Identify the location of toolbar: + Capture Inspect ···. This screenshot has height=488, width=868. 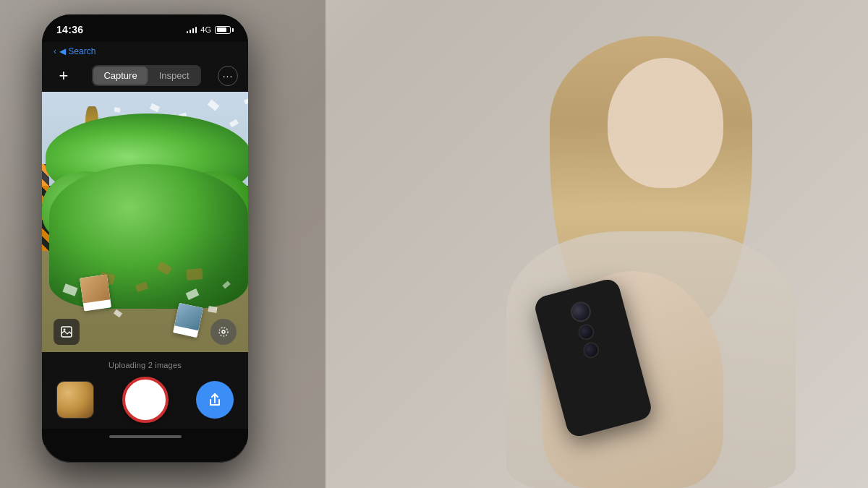
(145, 77).